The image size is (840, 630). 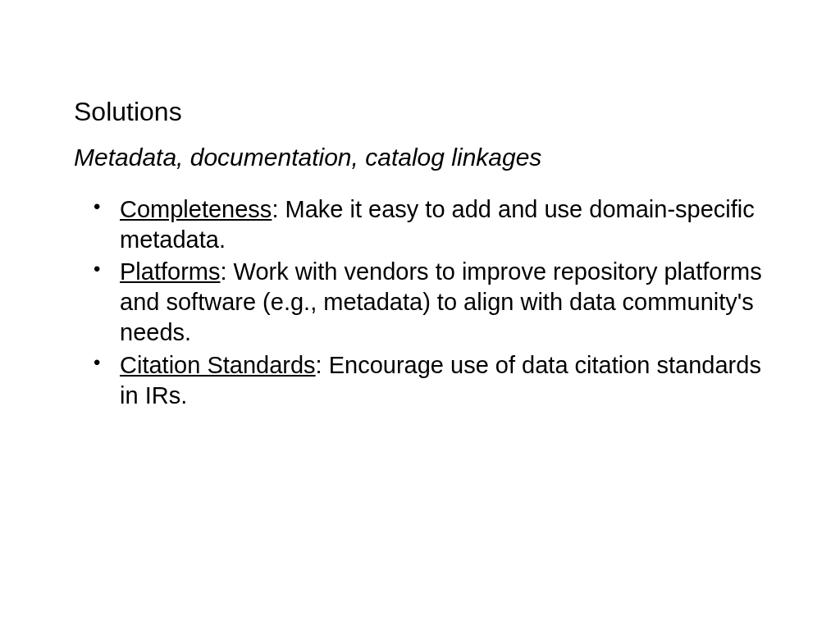 I want to click on bullet-term: Platforms, so click(x=170, y=272).